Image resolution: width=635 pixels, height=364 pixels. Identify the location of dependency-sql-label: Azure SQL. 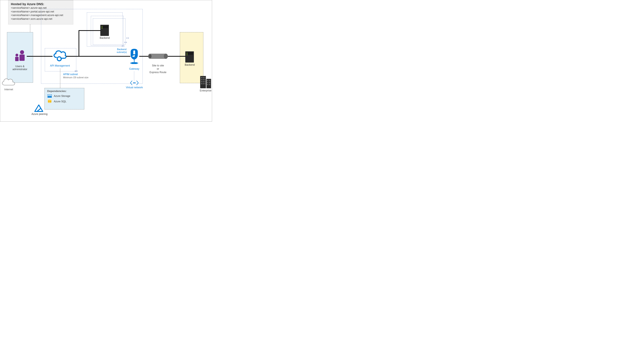
(60, 102).